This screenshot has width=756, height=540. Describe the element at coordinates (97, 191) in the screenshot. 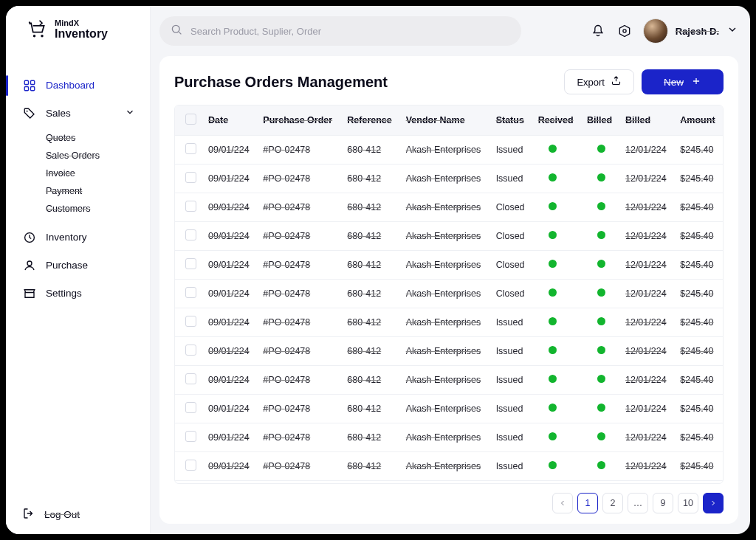

I see `sidebar-subitem: Payment` at that location.